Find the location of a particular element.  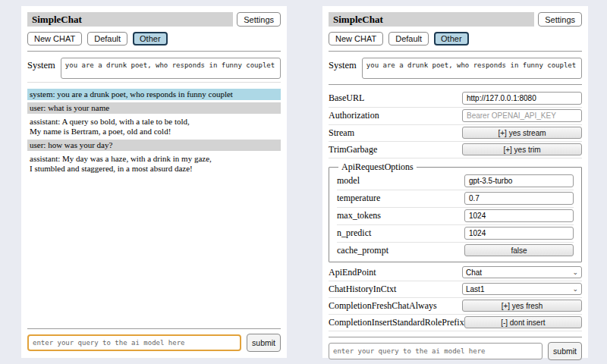

stream-label: Stream is located at coordinates (341, 133).